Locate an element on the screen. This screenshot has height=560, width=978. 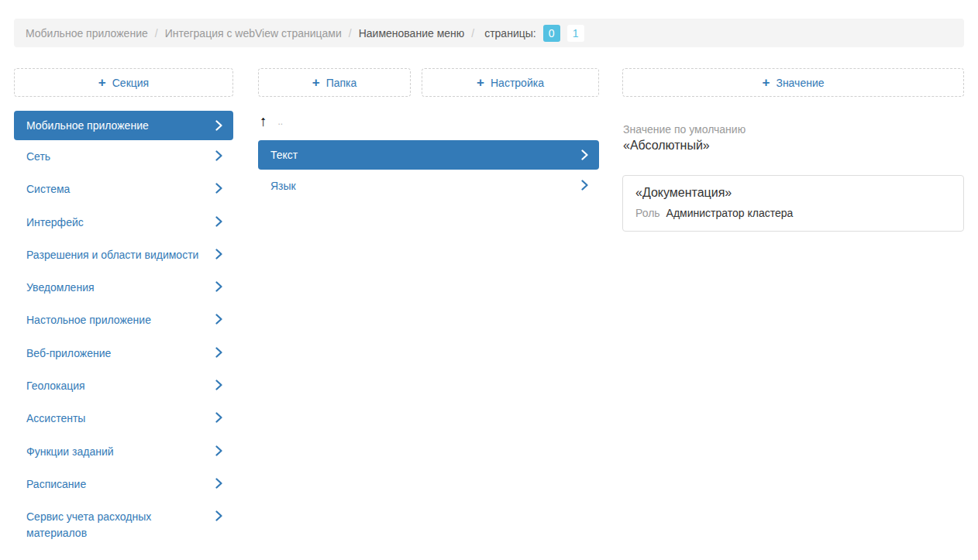
section-item-label: Разрешения и области видимости is located at coordinates (112, 255).